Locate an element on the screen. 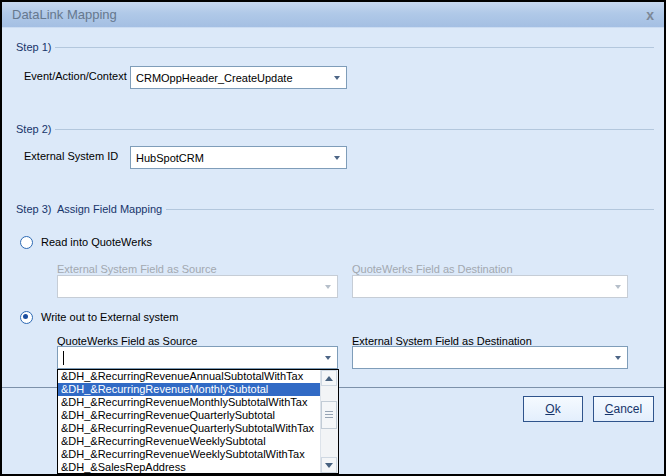 This screenshot has height=476, width=666. list-item: &DH_&RecurringRevenueQuarterlySubtotal is located at coordinates (190, 416).